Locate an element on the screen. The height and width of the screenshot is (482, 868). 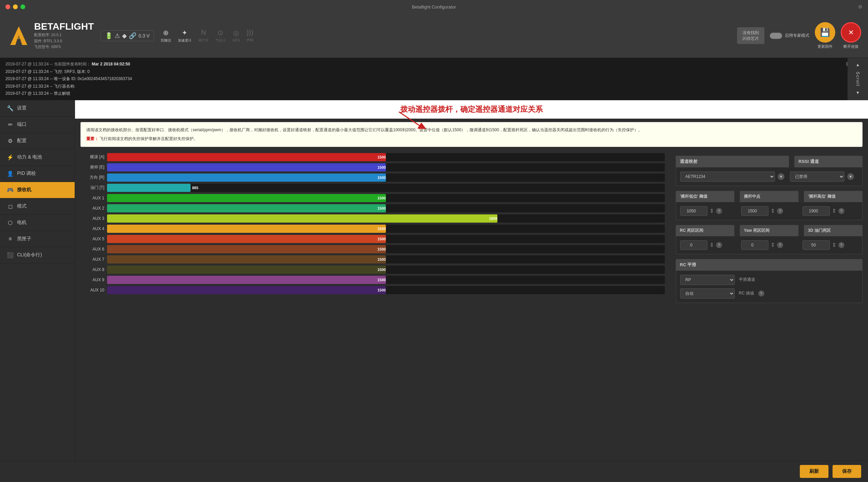
stick-mid-input-row: ⇕ ? is located at coordinates (769, 211).